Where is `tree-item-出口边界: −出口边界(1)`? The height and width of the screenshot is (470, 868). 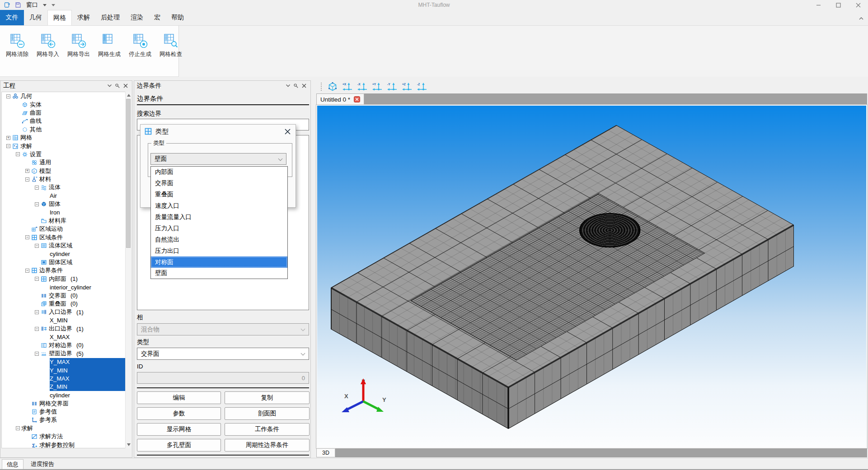
tree-item-出口边界: −出口边界(1) is located at coordinates (63, 329).